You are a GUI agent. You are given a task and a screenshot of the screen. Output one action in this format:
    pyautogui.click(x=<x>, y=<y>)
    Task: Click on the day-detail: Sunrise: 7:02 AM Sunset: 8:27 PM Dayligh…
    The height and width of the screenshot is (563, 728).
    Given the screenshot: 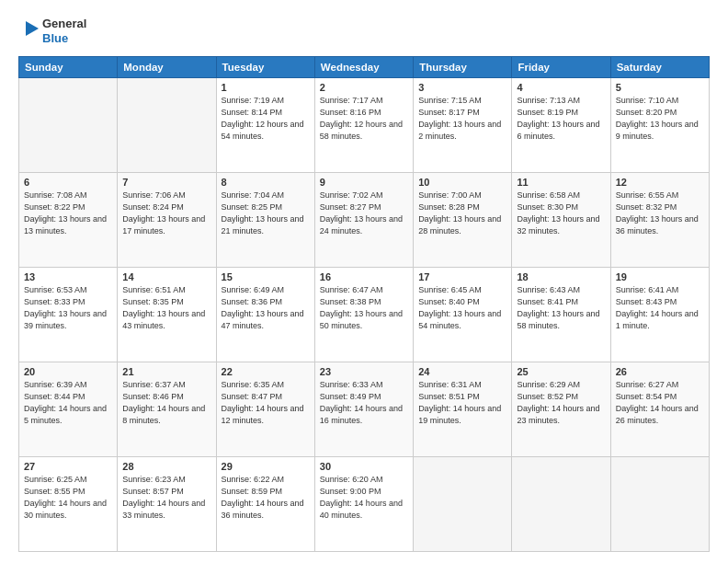 What is the action you would take?
    pyautogui.click(x=364, y=213)
    